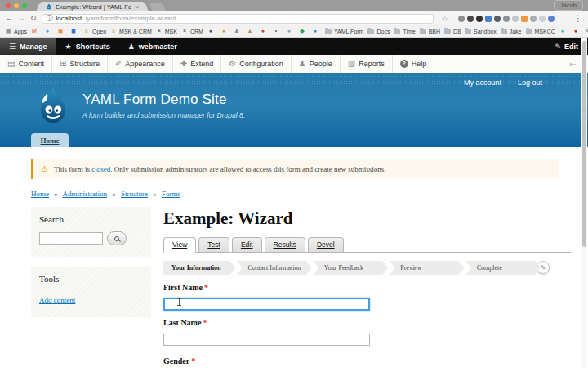 The width and height of the screenshot is (588, 368). I want to click on admin-menu-item-label: Configuration, so click(261, 64).